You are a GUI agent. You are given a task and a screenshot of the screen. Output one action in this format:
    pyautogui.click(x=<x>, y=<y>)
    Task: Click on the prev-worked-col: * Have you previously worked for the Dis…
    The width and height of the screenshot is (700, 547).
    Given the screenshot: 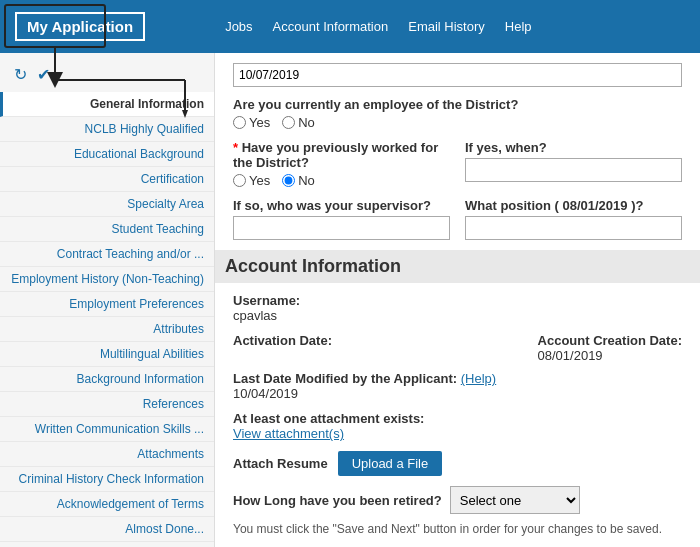 What is the action you would take?
    pyautogui.click(x=342, y=164)
    